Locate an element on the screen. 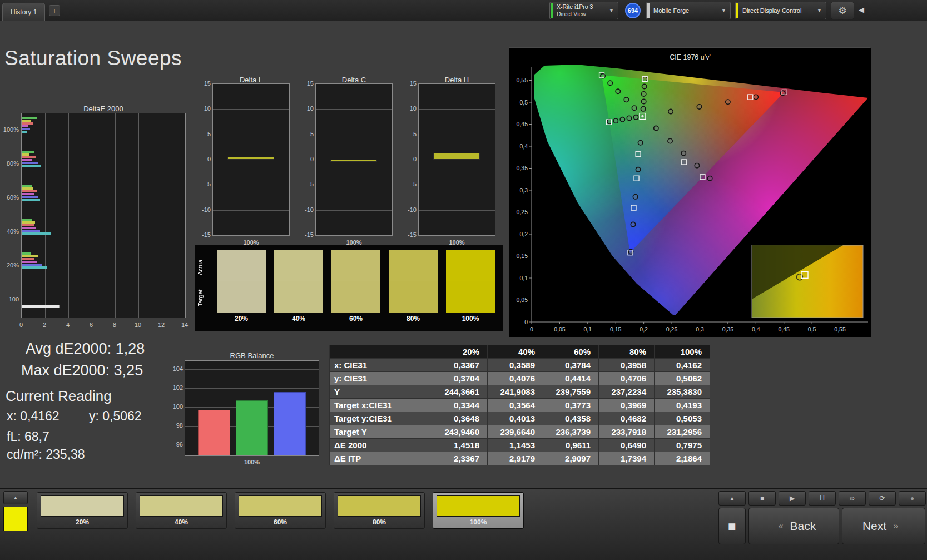 The height and width of the screenshot is (560, 927). hold-button: H is located at coordinates (822, 498).